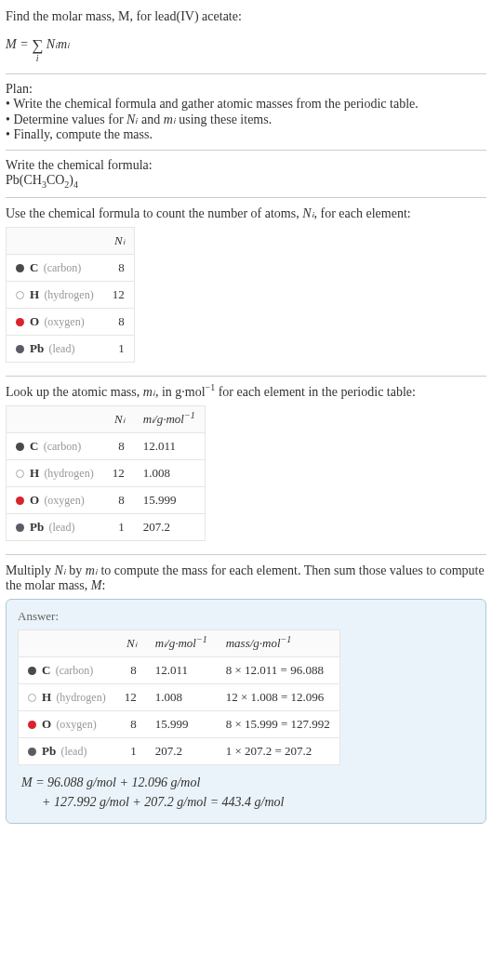  Describe the element at coordinates (106, 473) in the screenshot. I see `lookup-table: Nᵢ mᵢ/g·mol−1 C (carbon) 8 12.011 H (hyd…` at that location.